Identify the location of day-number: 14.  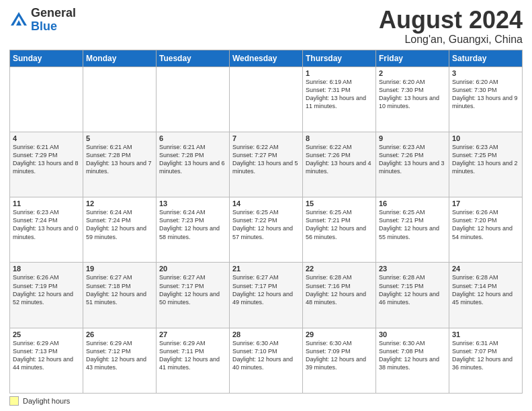
(266, 203).